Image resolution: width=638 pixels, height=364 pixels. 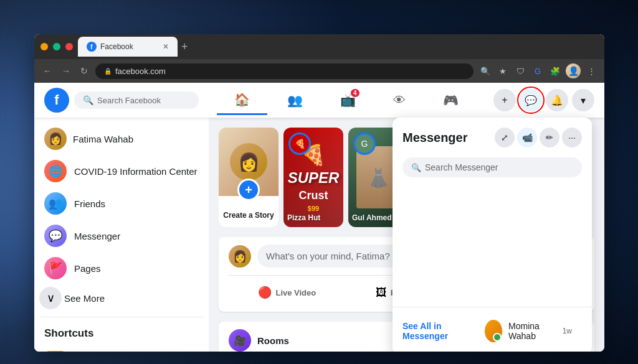 I want to click on back-button: ←, so click(x=47, y=71).